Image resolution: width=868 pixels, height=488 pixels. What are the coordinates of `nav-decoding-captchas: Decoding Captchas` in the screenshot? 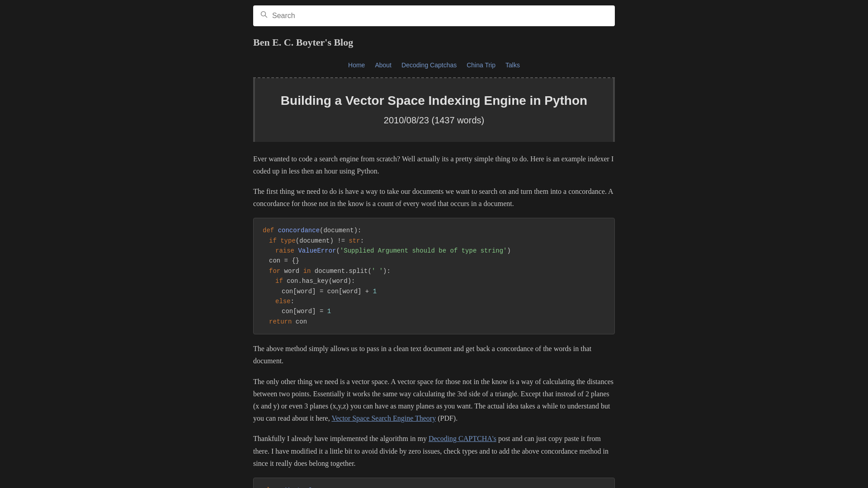 It's located at (429, 65).